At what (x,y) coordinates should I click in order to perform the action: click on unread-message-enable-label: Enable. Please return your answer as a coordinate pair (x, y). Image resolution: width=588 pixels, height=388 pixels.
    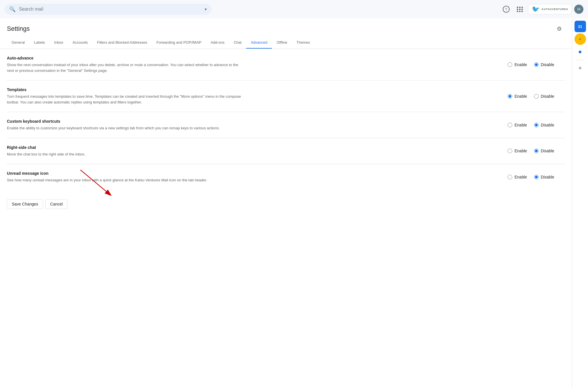
    Looking at the image, I should click on (517, 177).